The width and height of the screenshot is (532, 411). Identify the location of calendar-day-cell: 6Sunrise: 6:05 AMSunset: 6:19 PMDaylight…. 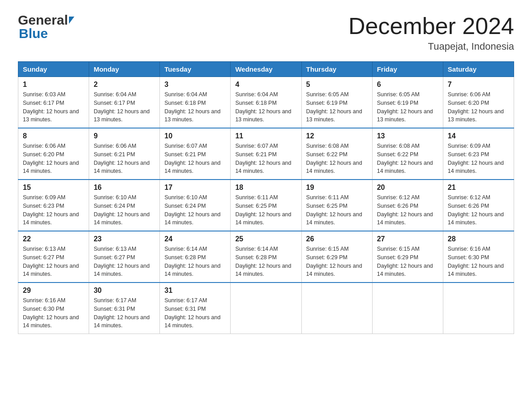
(408, 103).